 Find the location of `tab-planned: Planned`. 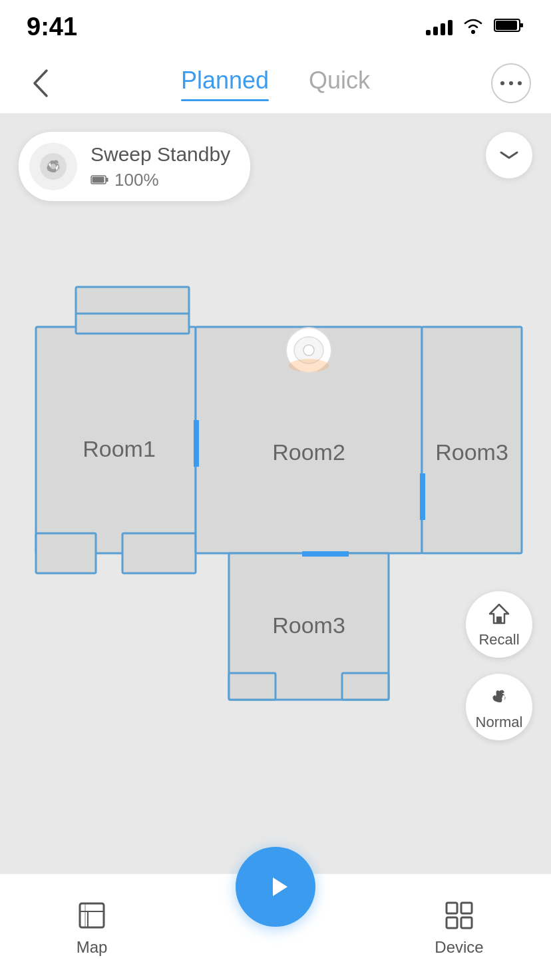

tab-planned: Planned is located at coordinates (225, 83).